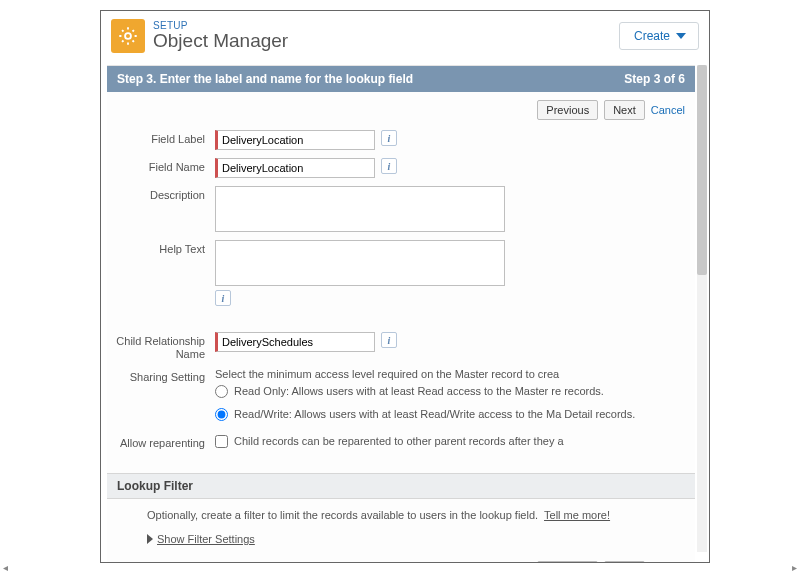 This screenshot has height=573, width=800. Describe the element at coordinates (6, 568) in the screenshot. I see `scroll-left-icon: ◂` at that location.